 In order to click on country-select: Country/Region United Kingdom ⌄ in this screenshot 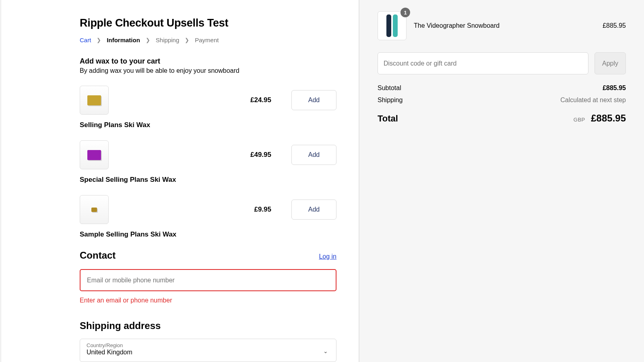, I will do `click(208, 350)`.